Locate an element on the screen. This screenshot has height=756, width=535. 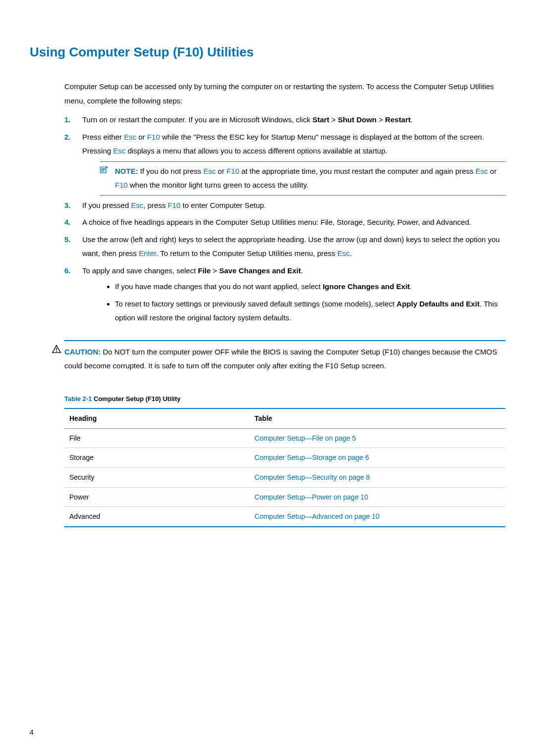
intro-paragraph: Computer Setup can be accessed only by t… is located at coordinates (285, 94).